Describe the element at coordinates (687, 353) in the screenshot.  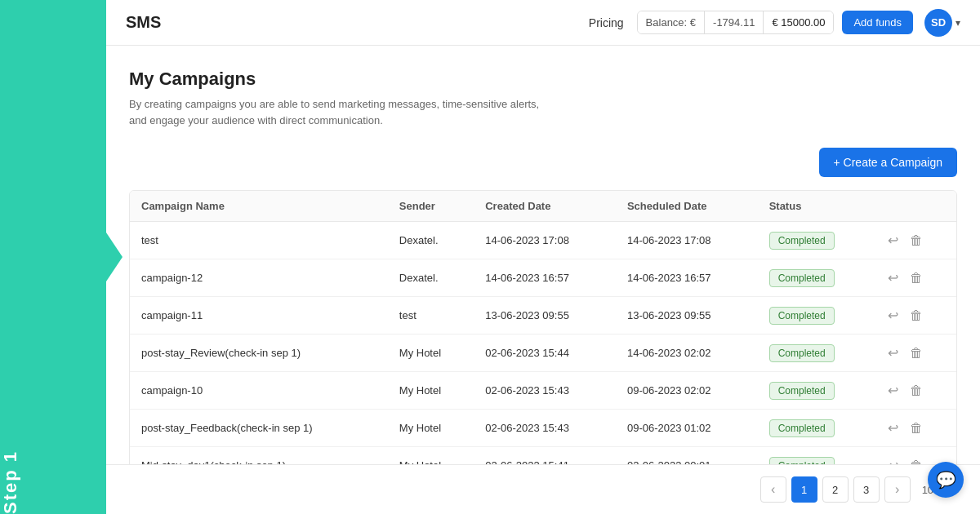
I see `cell-scheduled-date: 14-06-2023 02:02` at that location.